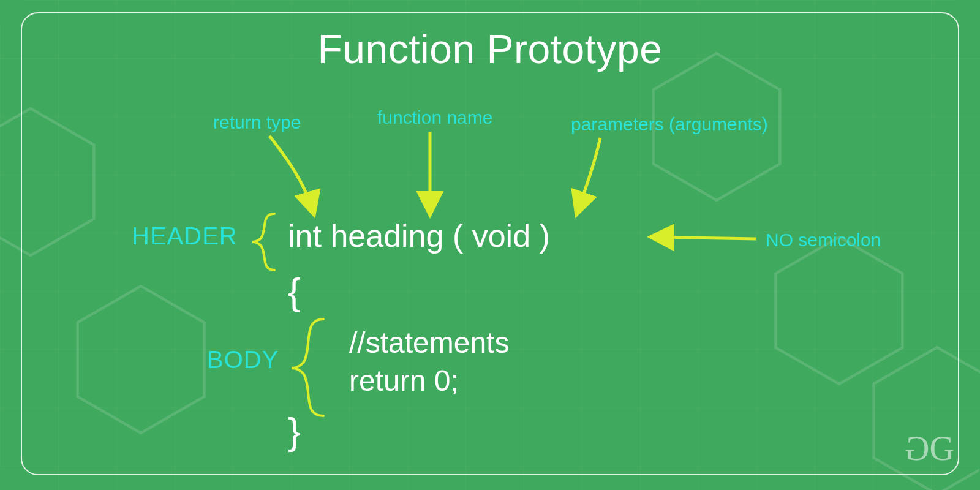 This screenshot has height=490, width=980. I want to click on code-open-brace: {, so click(294, 292).